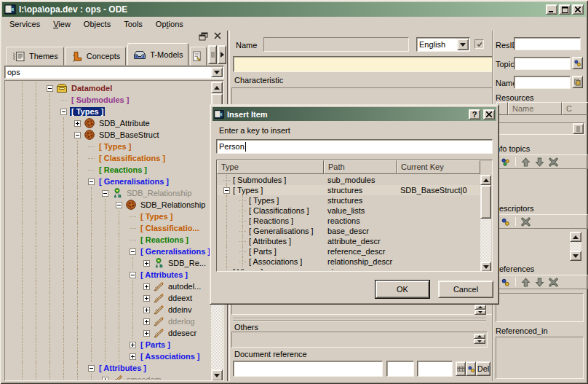  What do you see at coordinates (180, 298) in the screenshot?
I see `tree-item-label: ddeext` at bounding box center [180, 298].